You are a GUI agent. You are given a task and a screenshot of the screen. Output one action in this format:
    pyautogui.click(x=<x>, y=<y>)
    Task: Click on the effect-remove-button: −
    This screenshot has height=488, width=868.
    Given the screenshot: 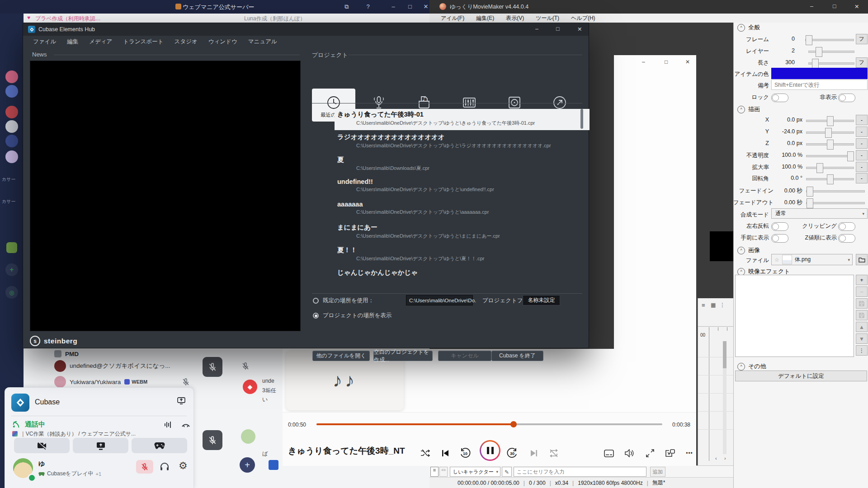 What is the action you would take?
    pyautogui.click(x=862, y=292)
    